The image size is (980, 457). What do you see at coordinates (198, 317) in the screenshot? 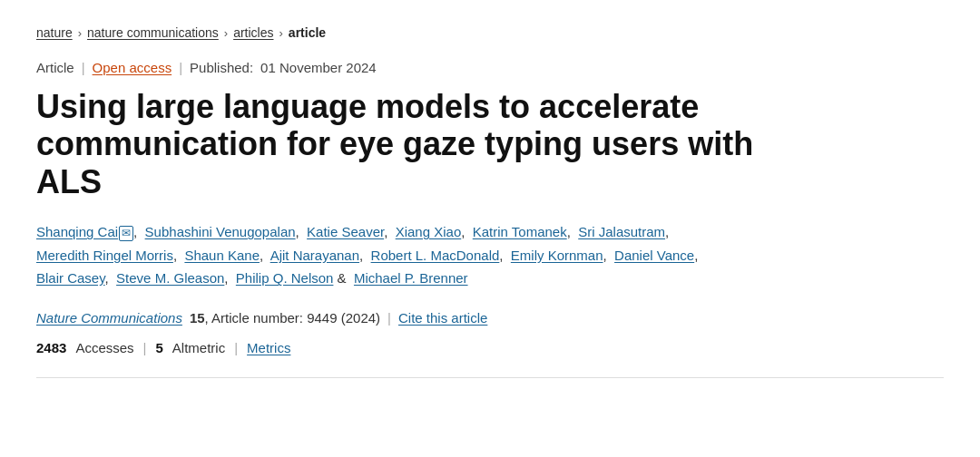
I see `journal-volume: 15` at bounding box center [198, 317].